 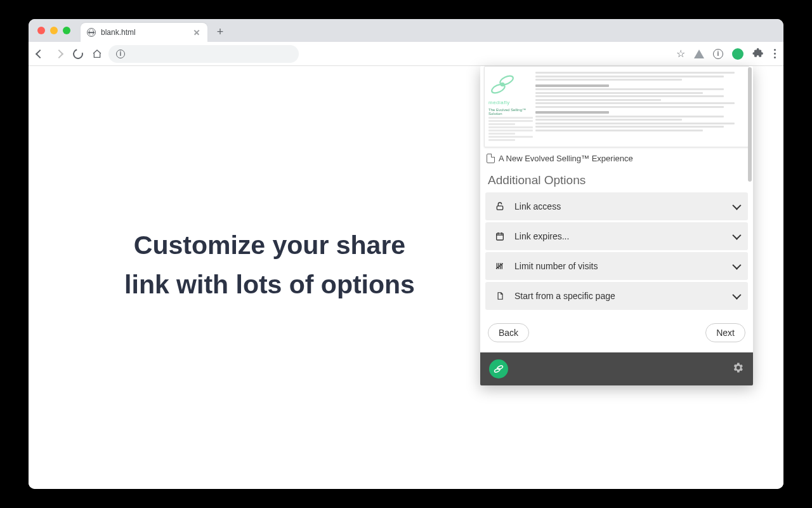 I want to click on document-title: A New Evolved Selling™ Experience, so click(x=566, y=159).